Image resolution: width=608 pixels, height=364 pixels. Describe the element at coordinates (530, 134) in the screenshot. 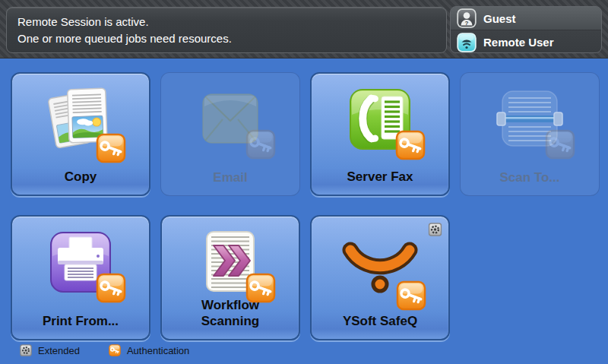

I see `tile-scan-to: Scan To...` at that location.